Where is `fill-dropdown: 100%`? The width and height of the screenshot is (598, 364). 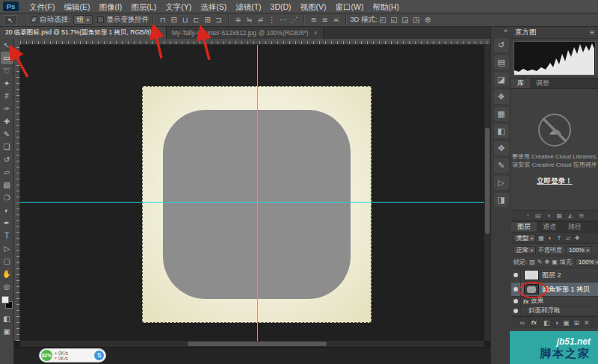
fill-dropdown: 100% is located at coordinates (587, 262).